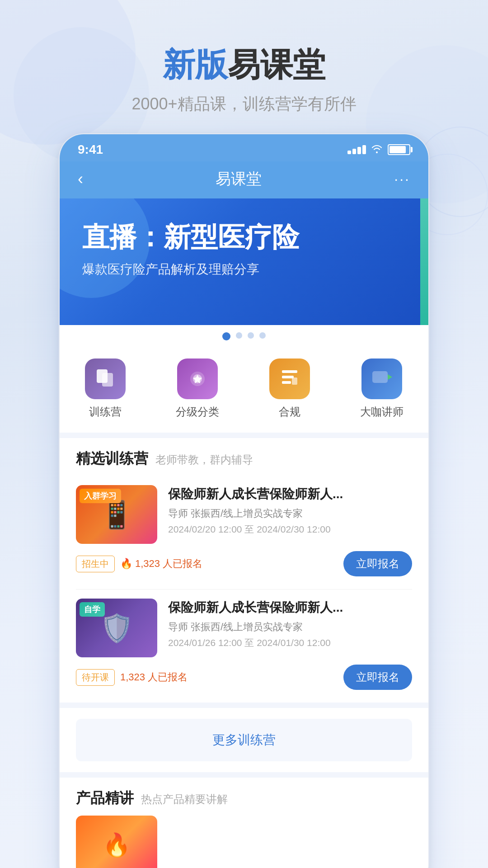 This screenshot has height=868, width=488. I want to click on register-button-2: 立即报名, so click(378, 677).